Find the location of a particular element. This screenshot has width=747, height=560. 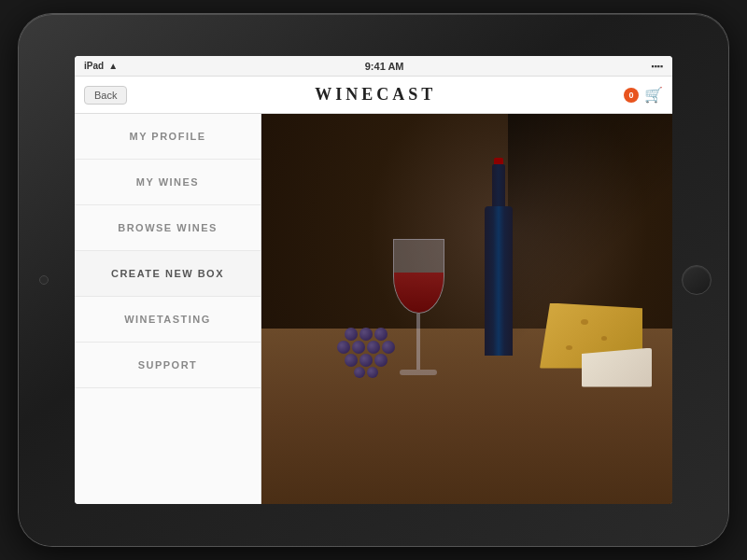

header-icons: 0 🛒 is located at coordinates (643, 95).